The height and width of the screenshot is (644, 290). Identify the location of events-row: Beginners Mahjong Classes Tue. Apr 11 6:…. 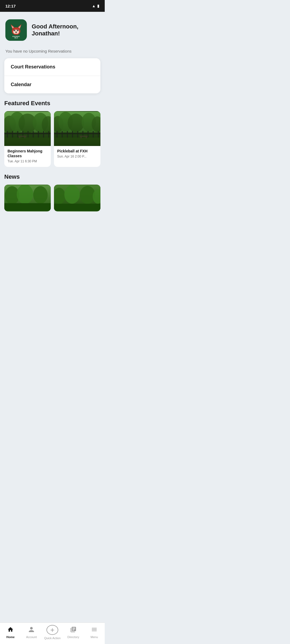
(52, 139).